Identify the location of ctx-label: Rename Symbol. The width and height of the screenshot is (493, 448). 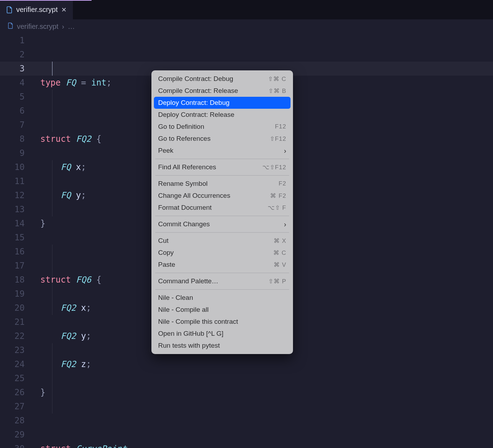
(183, 184).